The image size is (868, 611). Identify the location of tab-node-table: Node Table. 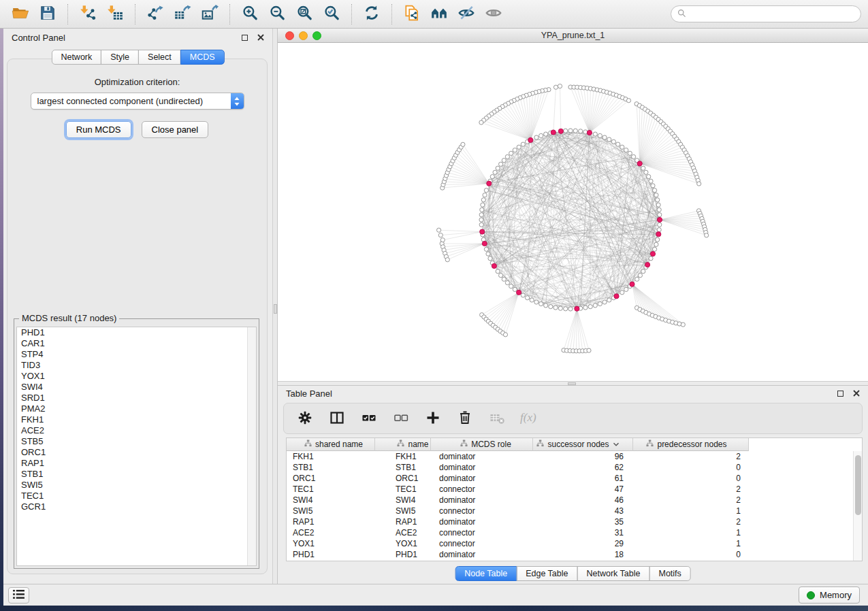
(486, 574).